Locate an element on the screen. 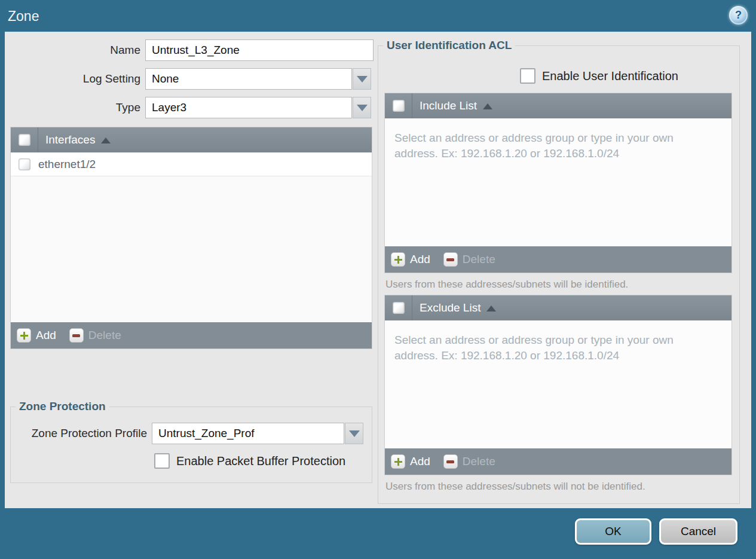 Image resolution: width=756 pixels, height=559 pixels. interfaces-table-header: Interfaces is located at coordinates (191, 140).